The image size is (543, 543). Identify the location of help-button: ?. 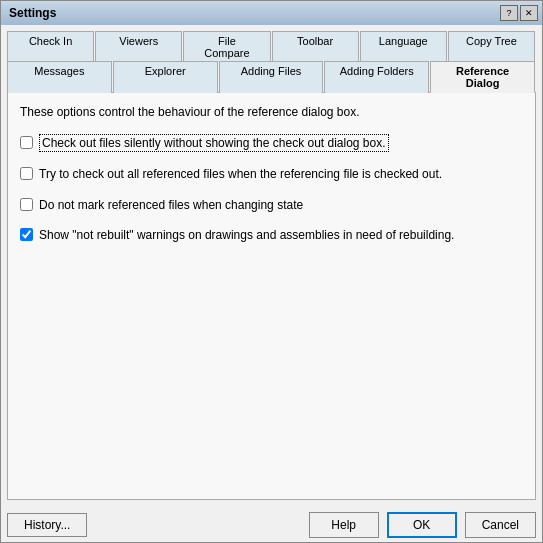
(509, 13).